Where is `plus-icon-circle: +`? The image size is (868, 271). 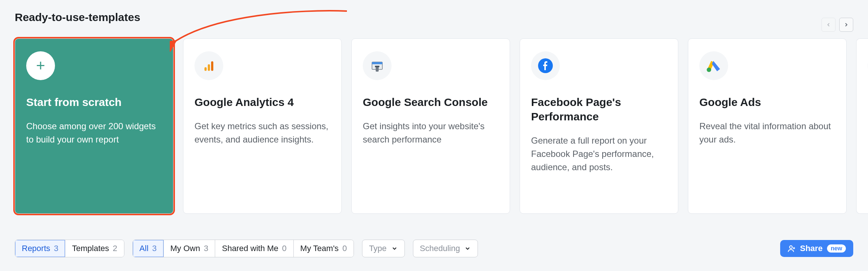 plus-icon-circle: + is located at coordinates (41, 66).